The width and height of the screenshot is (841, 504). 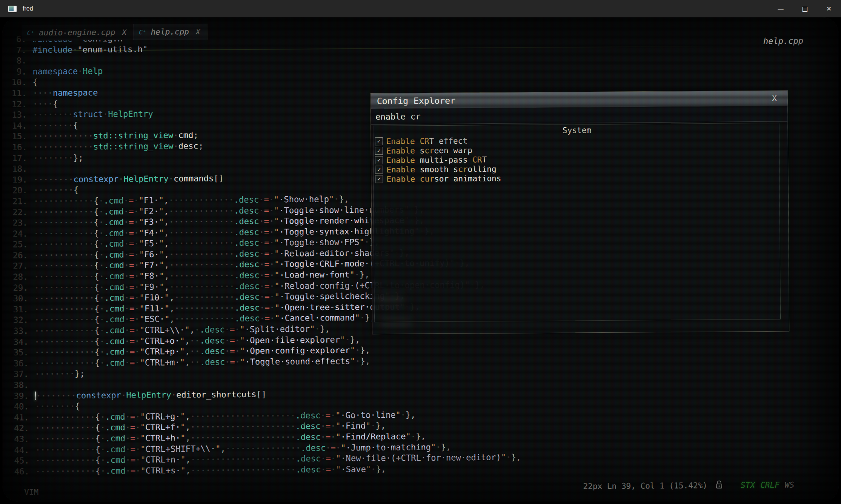 What do you see at coordinates (17, 115) in the screenshot?
I see `line-number: 13.` at bounding box center [17, 115].